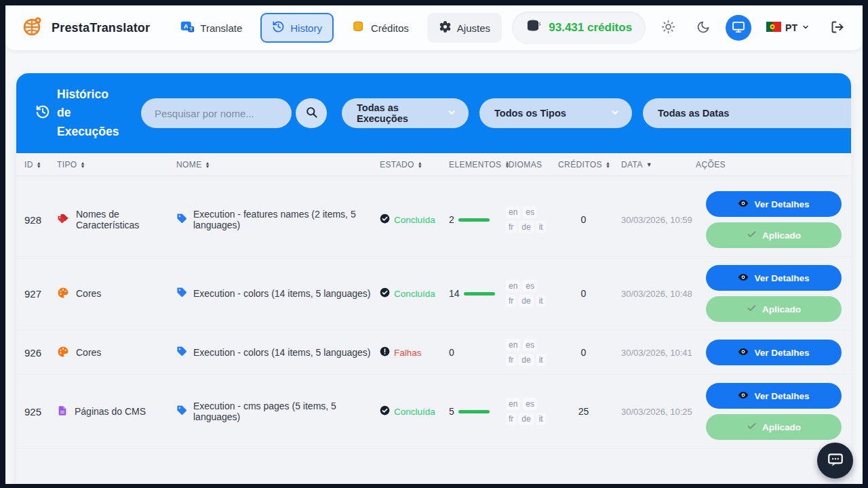 This screenshot has width=868, height=488. What do you see at coordinates (703, 28) in the screenshot?
I see `theme-dark-button` at bounding box center [703, 28].